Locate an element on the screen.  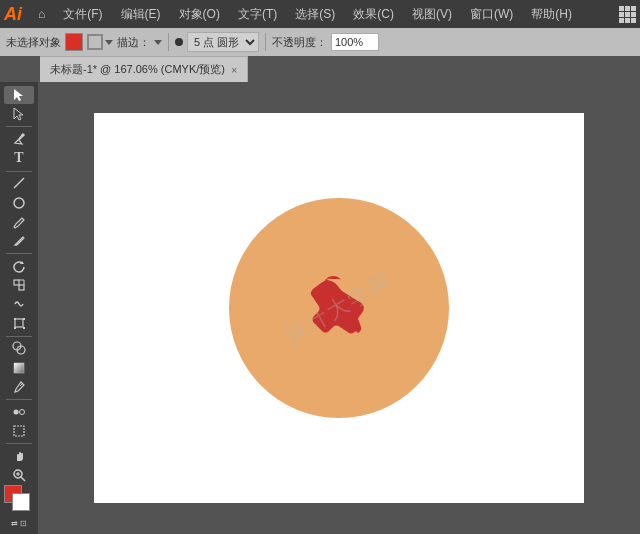
tool-pencil is located at coordinates (19, 241).